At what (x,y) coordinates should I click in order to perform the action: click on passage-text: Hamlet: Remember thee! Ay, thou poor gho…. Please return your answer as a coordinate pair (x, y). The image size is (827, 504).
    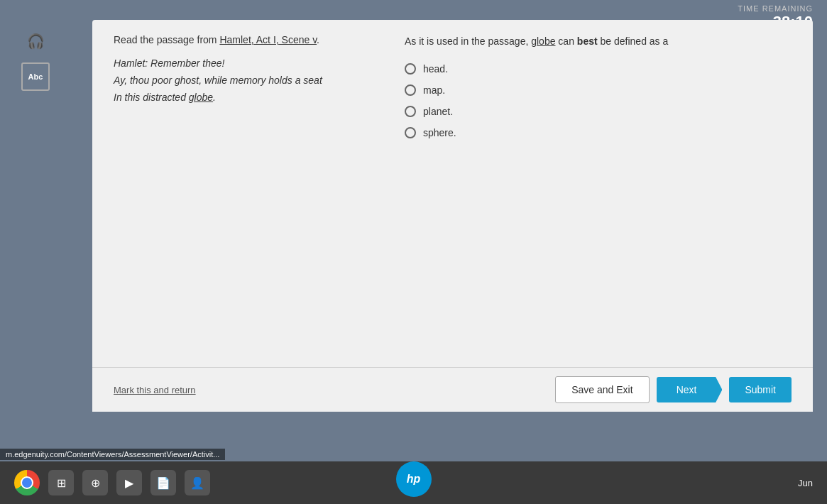
    Looking at the image, I should click on (248, 81).